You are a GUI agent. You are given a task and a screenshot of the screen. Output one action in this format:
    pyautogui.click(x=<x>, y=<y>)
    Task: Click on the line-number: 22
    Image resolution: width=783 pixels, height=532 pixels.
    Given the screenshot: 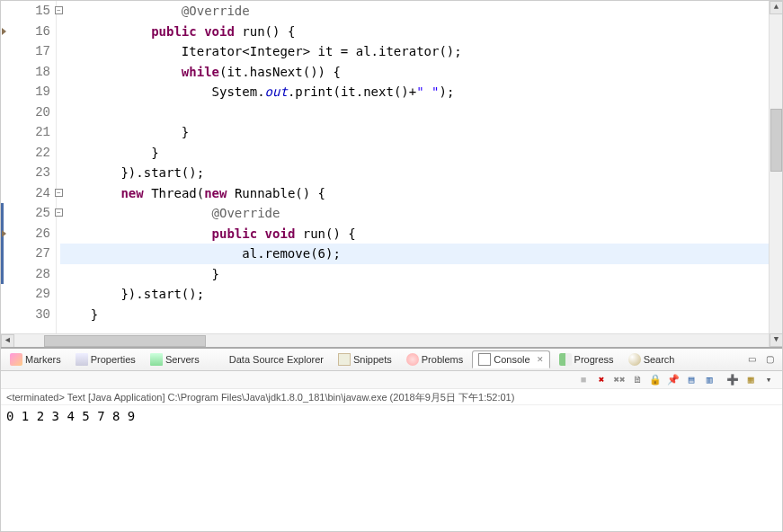 What is the action you would take?
    pyautogui.click(x=32, y=153)
    